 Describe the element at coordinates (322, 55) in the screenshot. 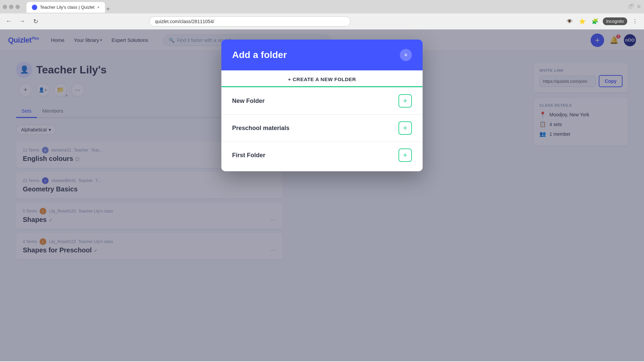

I see `modal-header: Add a folder ×` at that location.